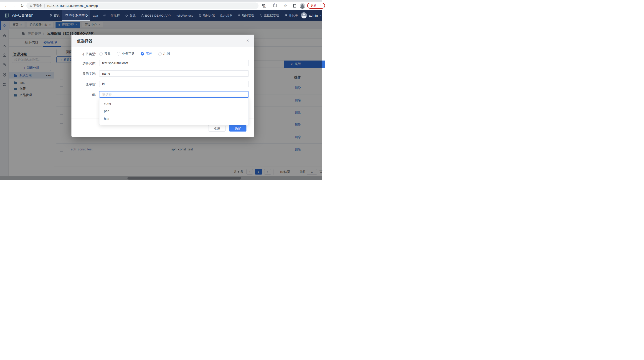 The height and width of the screenshot is (360, 644). I want to click on radio-organization: 组织, so click(164, 54).